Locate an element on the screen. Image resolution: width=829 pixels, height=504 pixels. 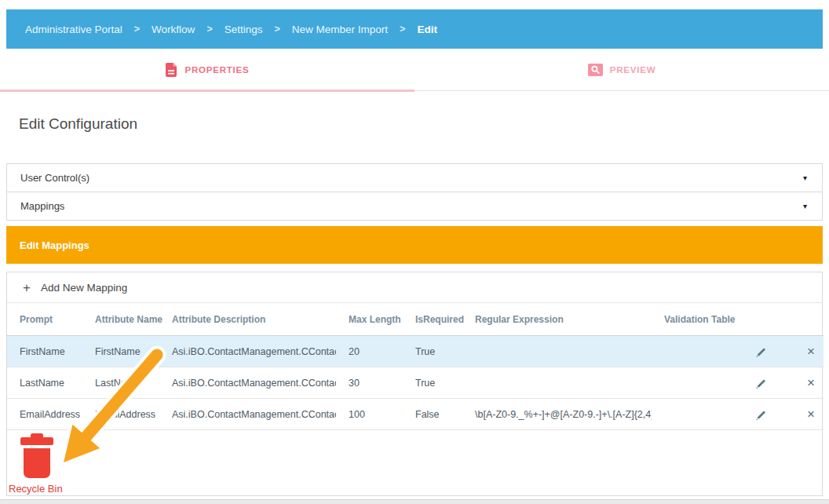
cell-attribute-name: LastName is located at coordinates (121, 383).